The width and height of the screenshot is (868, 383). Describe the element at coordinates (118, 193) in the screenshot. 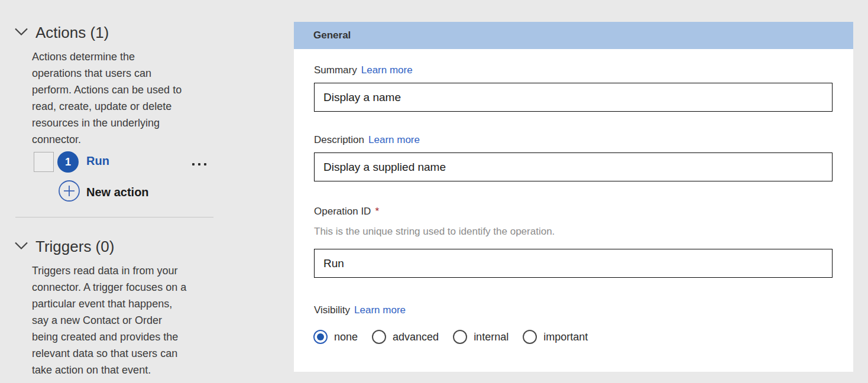

I see `new-action-label: New action` at that location.